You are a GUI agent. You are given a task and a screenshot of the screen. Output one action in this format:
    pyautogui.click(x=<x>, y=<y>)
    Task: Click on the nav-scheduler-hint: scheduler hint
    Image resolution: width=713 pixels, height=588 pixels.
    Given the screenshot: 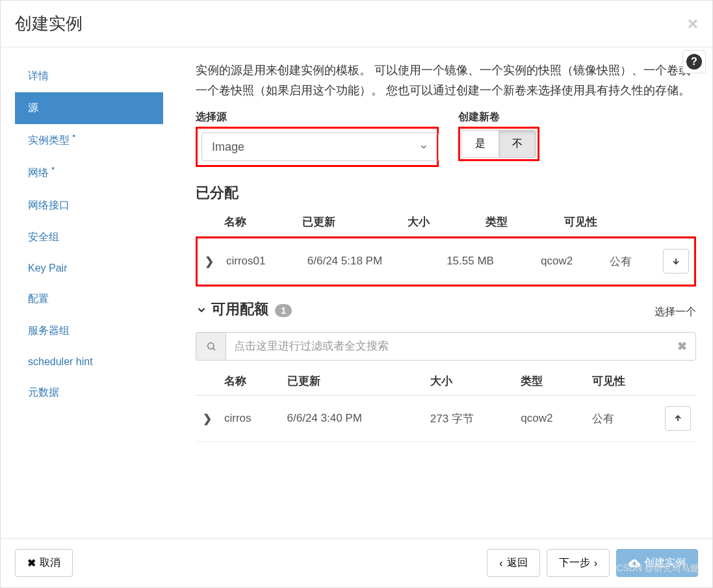 What is the action you would take?
    pyautogui.click(x=89, y=362)
    